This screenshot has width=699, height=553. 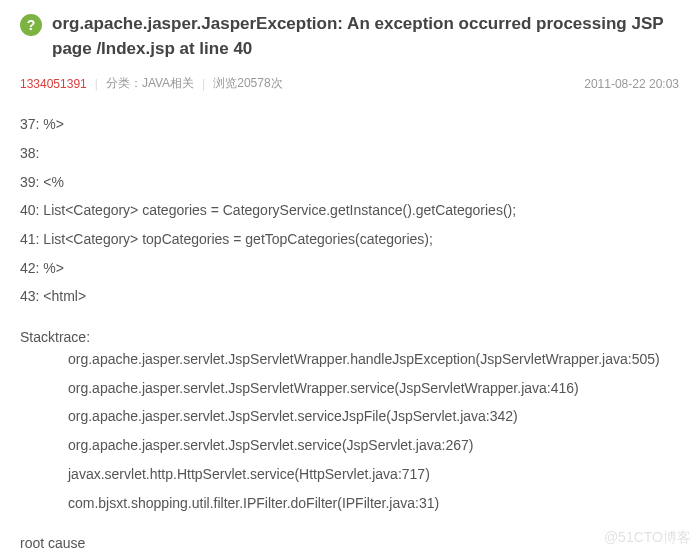 What do you see at coordinates (632, 84) in the screenshot?
I see `post-date: 2011-08-22 20:03` at bounding box center [632, 84].